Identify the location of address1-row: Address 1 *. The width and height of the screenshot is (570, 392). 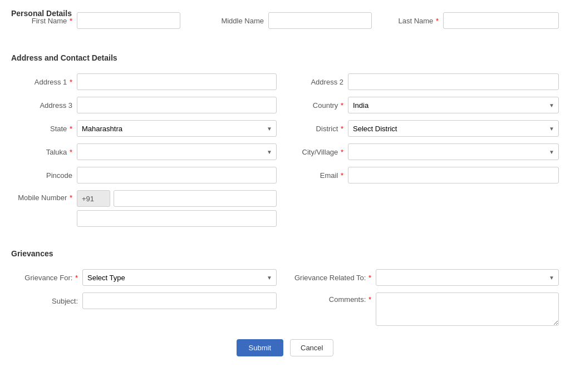
(144, 82).